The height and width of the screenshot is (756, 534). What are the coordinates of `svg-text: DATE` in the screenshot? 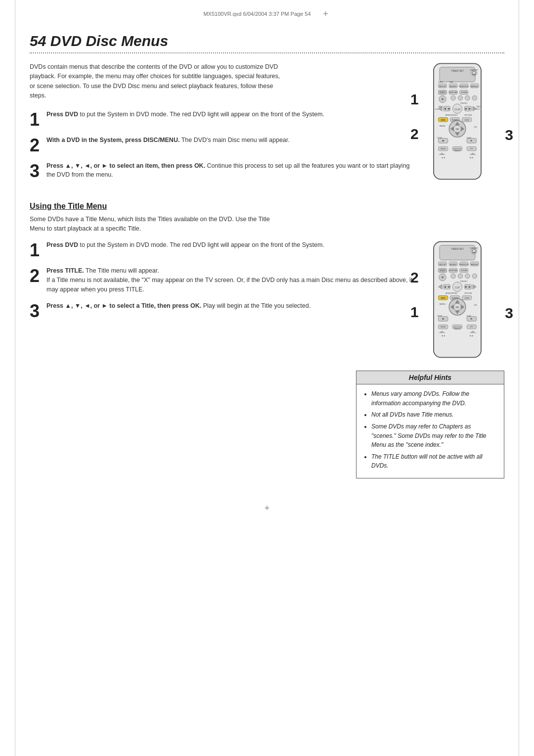 It's located at (441, 82).